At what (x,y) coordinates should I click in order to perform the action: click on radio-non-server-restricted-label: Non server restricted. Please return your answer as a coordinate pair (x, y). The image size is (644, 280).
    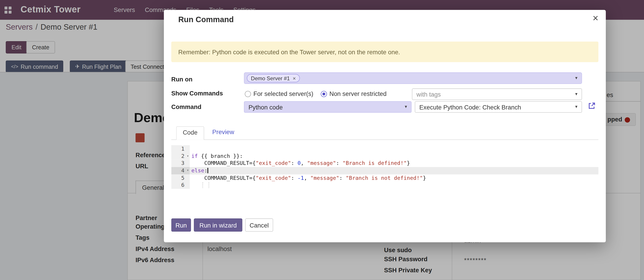
    Looking at the image, I should click on (358, 93).